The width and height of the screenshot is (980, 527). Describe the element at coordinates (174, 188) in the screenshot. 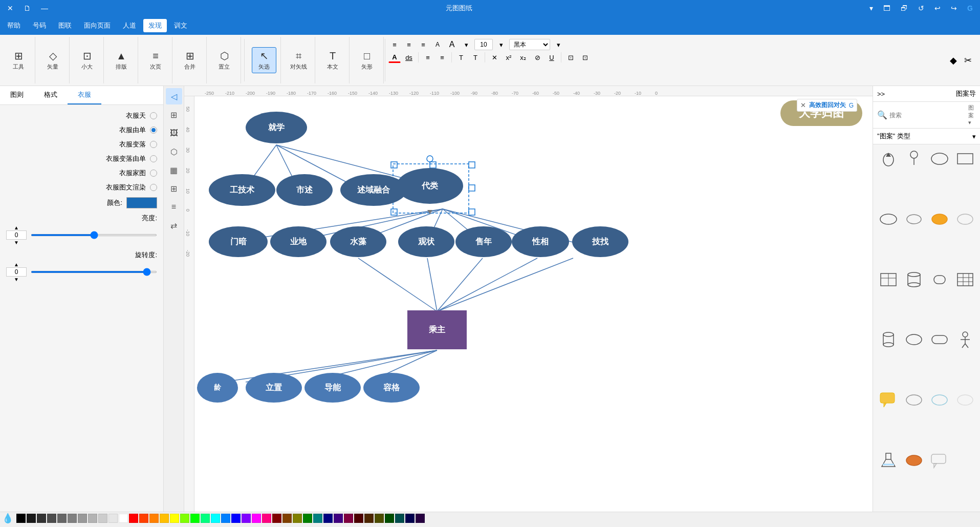

I see `side-btn-subdiagram: ⊞` at that location.